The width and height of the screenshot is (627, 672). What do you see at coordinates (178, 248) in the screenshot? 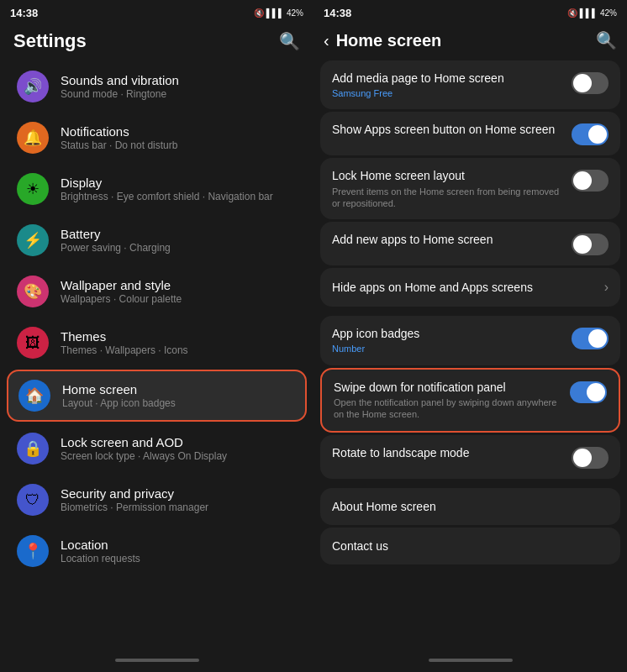
I see `battery-subtitle: Power saving · Charging` at bounding box center [178, 248].